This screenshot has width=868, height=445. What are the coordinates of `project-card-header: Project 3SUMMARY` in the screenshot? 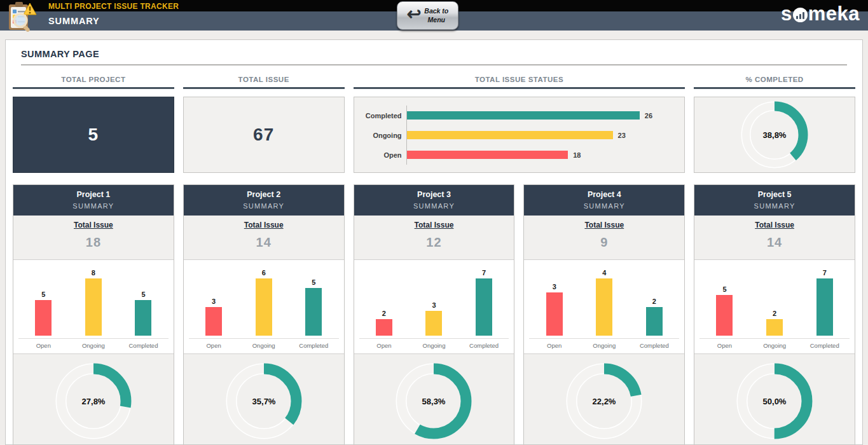 It's located at (434, 200).